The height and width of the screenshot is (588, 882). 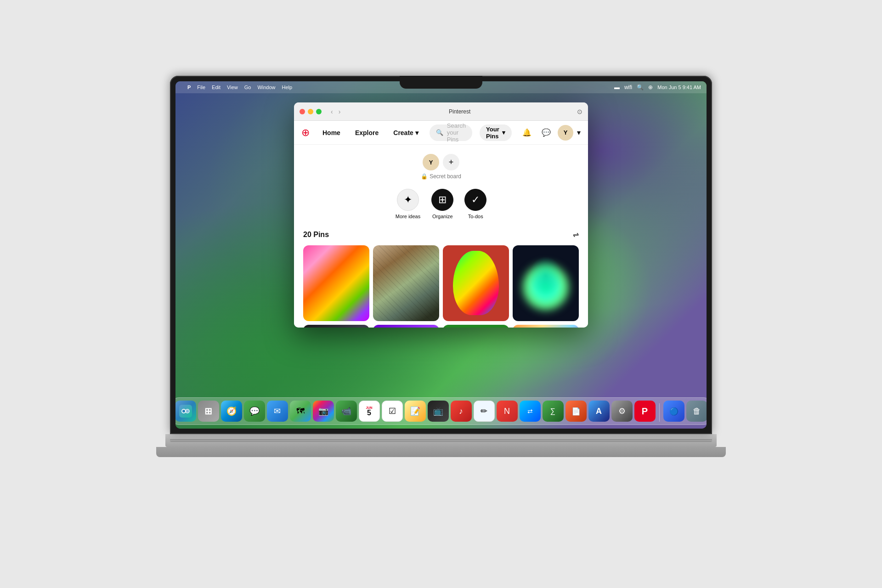 I want to click on pins-header: 20 Pins ⇌, so click(x=441, y=234).